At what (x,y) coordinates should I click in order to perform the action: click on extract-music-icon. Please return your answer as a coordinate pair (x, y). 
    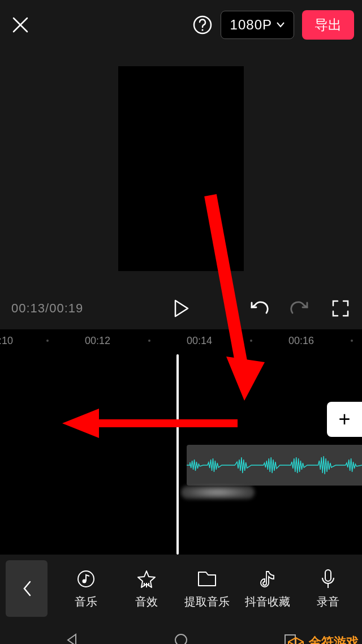
    Looking at the image, I should click on (207, 579).